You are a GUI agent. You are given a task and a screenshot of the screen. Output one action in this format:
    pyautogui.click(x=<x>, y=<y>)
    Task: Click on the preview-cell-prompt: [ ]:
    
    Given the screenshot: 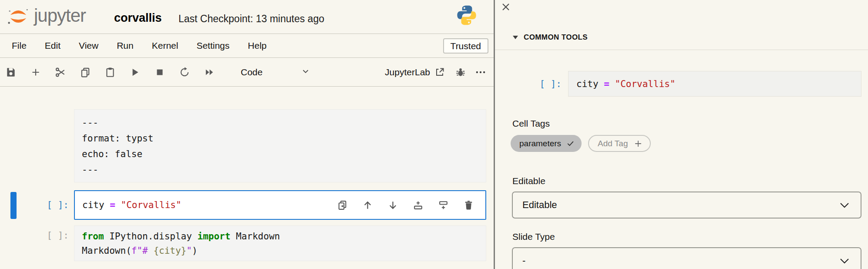 What is the action you would take?
    pyautogui.click(x=542, y=84)
    